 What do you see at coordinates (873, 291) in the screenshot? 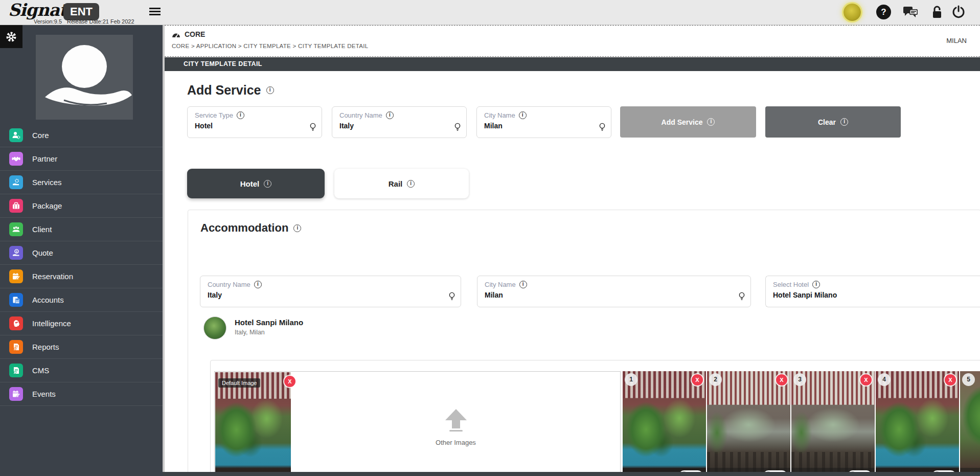
I see `select-hotel-field: Select Hotel Hotel Sanpi Milano` at bounding box center [873, 291].